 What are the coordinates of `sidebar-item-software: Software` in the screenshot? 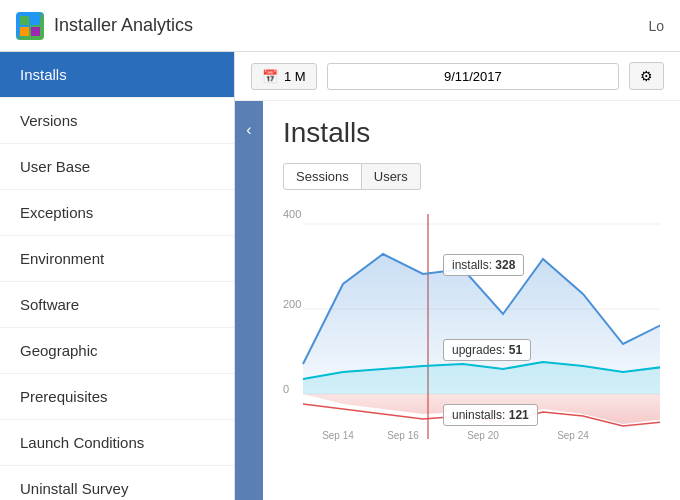 It's located at (117, 305).